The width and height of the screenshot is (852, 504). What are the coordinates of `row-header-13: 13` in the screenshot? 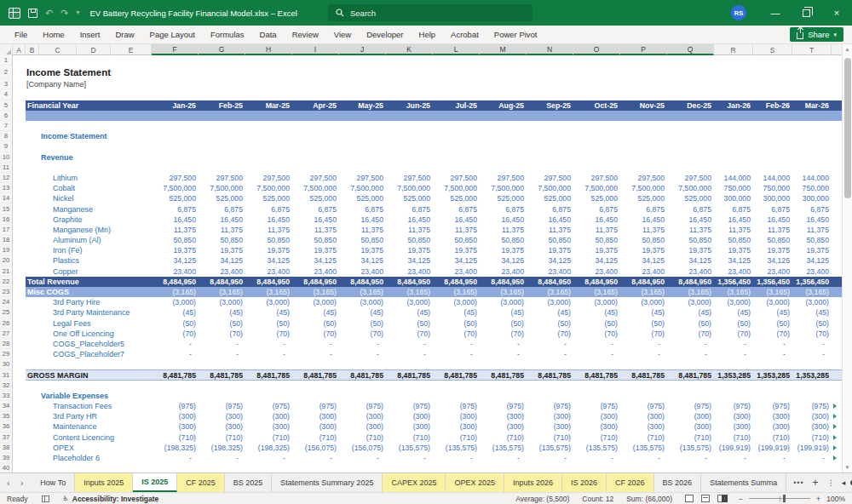 It's located at (7, 188).